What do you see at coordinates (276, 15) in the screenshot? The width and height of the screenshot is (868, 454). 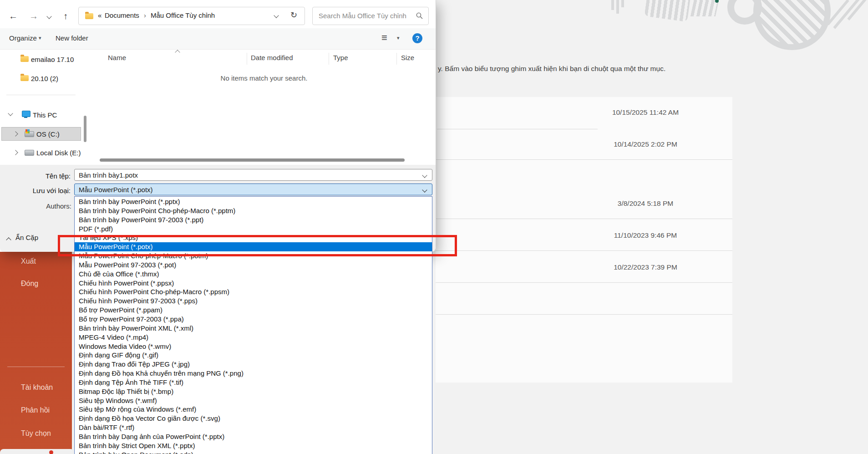 I see `address-dropdown-chevron-icon` at bounding box center [276, 15].